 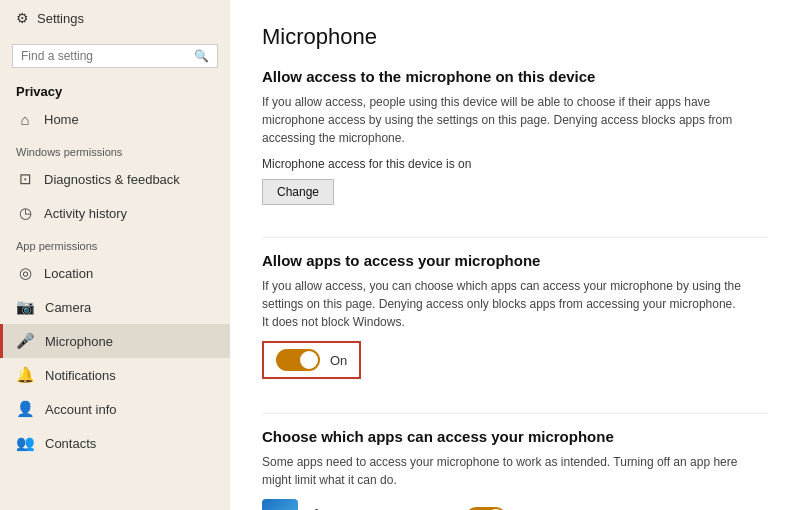 I want to click on gear-icon: ⚙, so click(x=22, y=18).